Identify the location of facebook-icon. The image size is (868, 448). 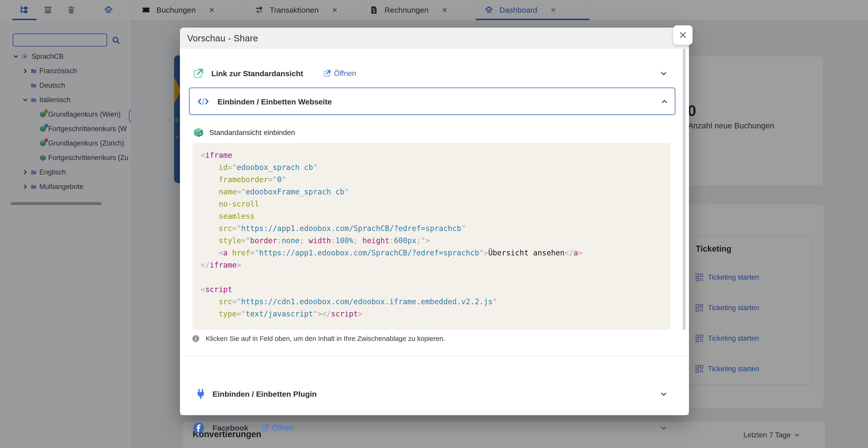
(199, 428).